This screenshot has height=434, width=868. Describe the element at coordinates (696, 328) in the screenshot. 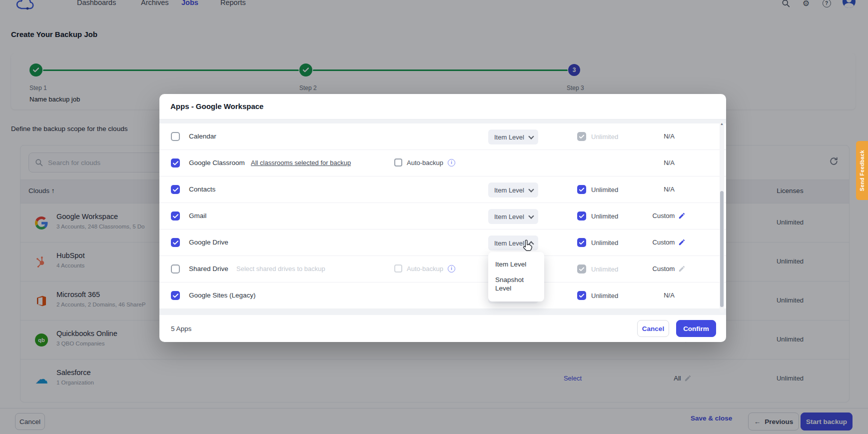

I see `modal-confirm-button: Confirm` at that location.